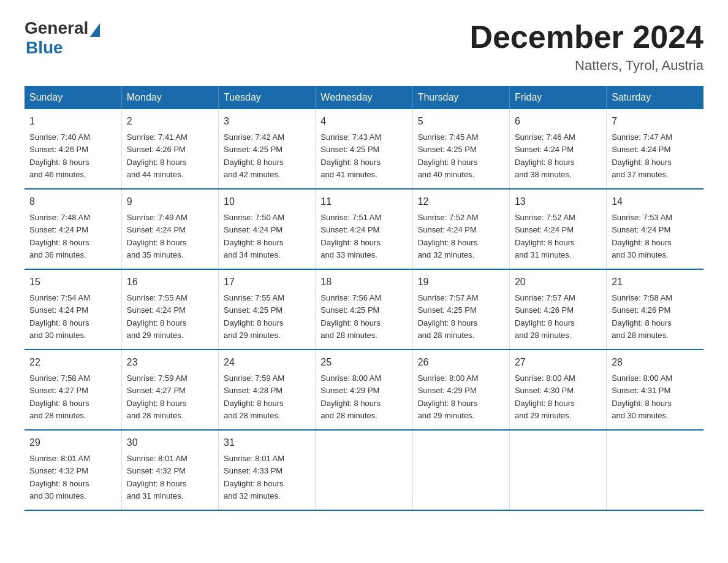  What do you see at coordinates (254, 236) in the screenshot?
I see `day-info: Sunrise: 7:50 AMSunset: 4:24 PMDaylight:…` at bounding box center [254, 236].